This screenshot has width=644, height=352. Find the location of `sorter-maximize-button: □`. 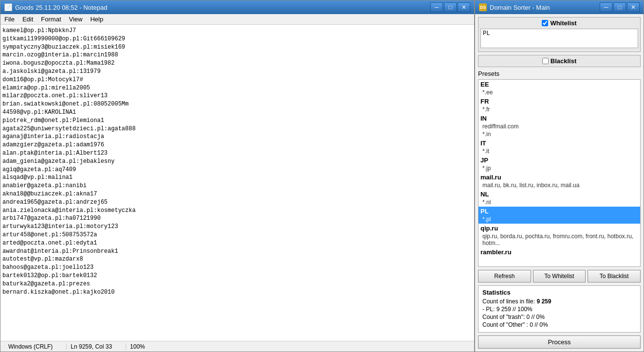

sorter-maximize-button: □ is located at coordinates (620, 7).